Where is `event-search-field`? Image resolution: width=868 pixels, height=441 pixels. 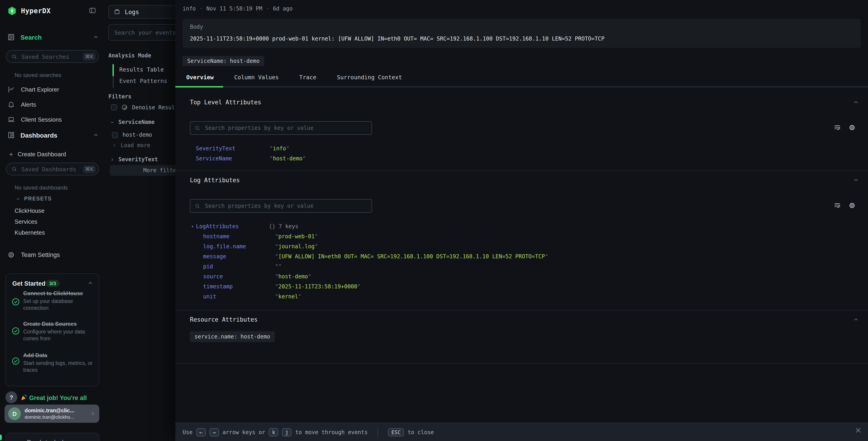 event-search-field is located at coordinates (147, 32).